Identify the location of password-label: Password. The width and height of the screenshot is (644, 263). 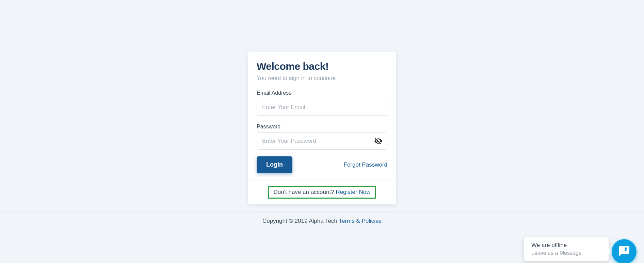
(322, 127).